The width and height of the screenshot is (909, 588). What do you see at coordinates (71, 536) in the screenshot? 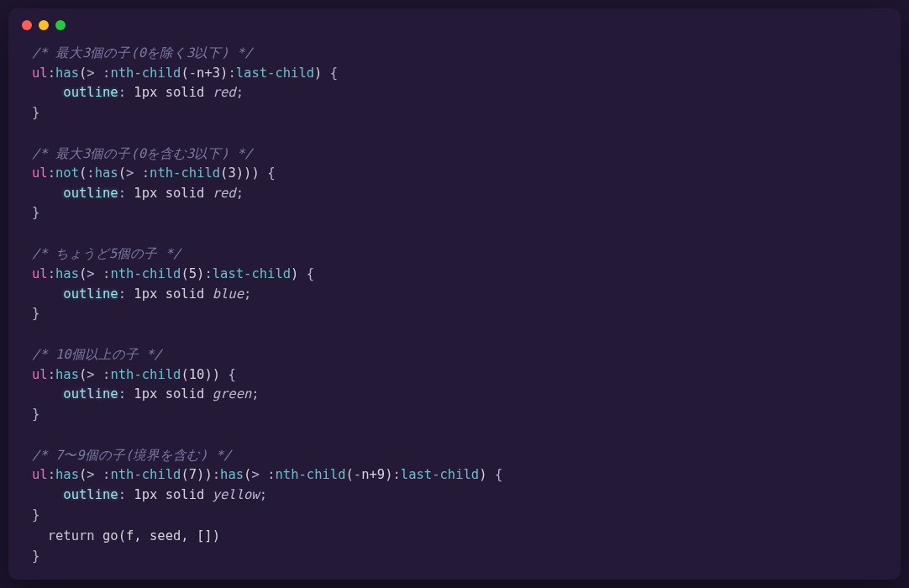
I see `keyword-return: return` at bounding box center [71, 536].